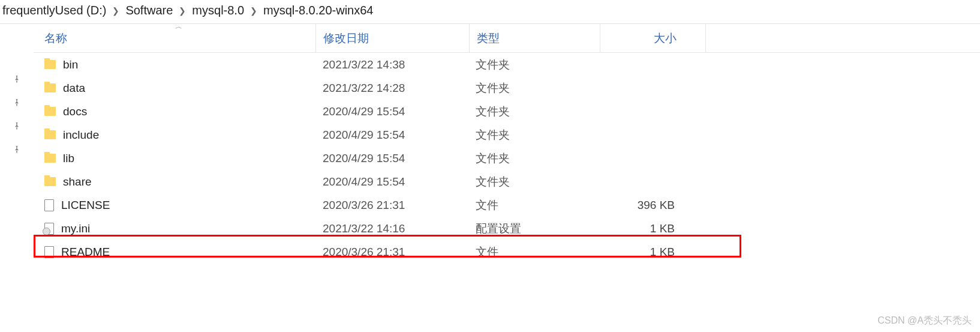 This screenshot has width=980, height=332. What do you see at coordinates (507, 158) in the screenshot?
I see `file-row: lib2020/4/29 15:54文件夹` at bounding box center [507, 158].